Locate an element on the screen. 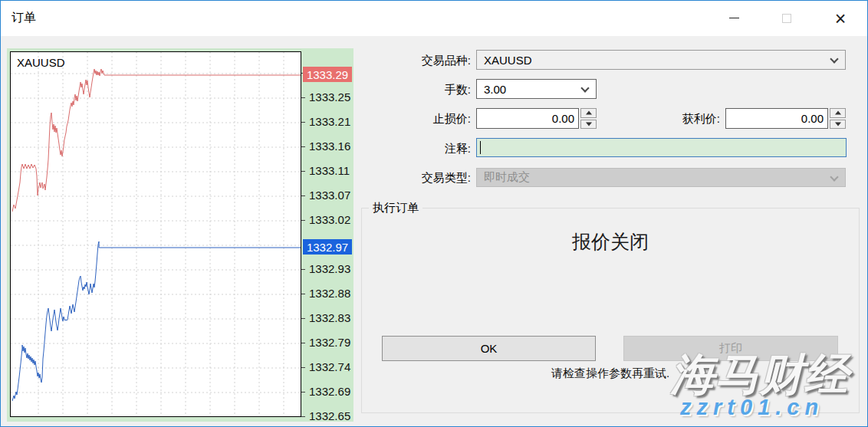 Image resolution: width=868 pixels, height=427 pixels. volume-select-value: 3.00 is located at coordinates (495, 89).